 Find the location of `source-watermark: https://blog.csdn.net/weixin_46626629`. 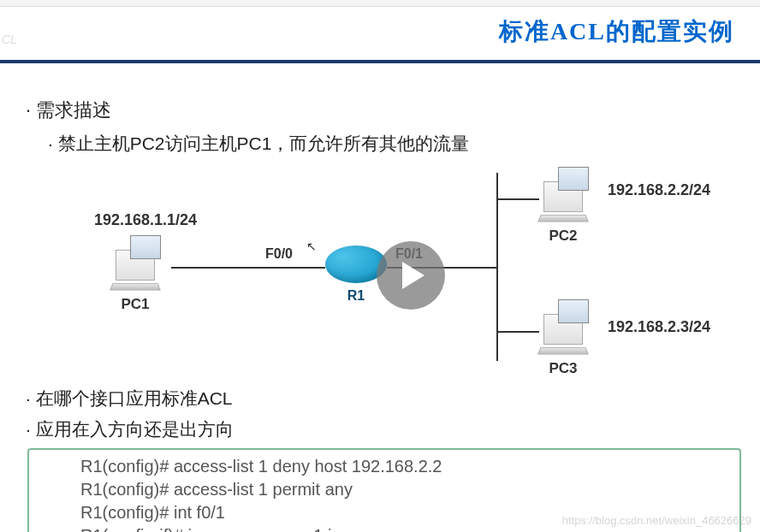

source-watermark: https://blog.csdn.net/weixin_46626629 is located at coordinates (657, 520).